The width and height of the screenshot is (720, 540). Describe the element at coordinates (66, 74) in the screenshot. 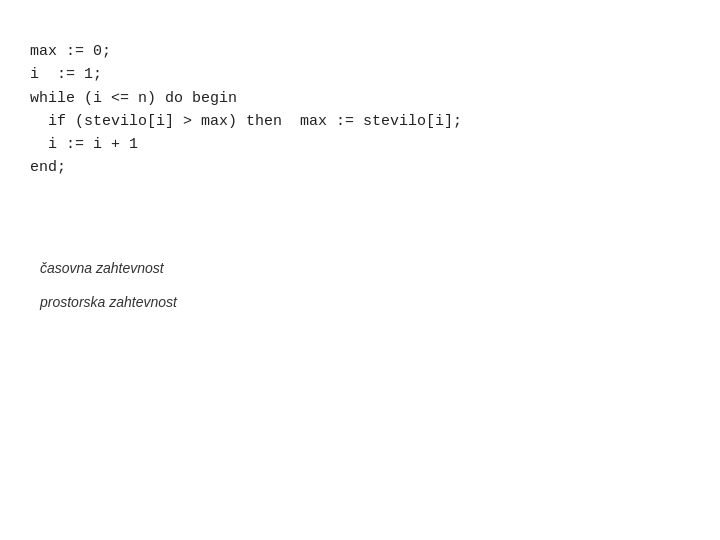

I see `code-line-2: i := 1;` at that location.